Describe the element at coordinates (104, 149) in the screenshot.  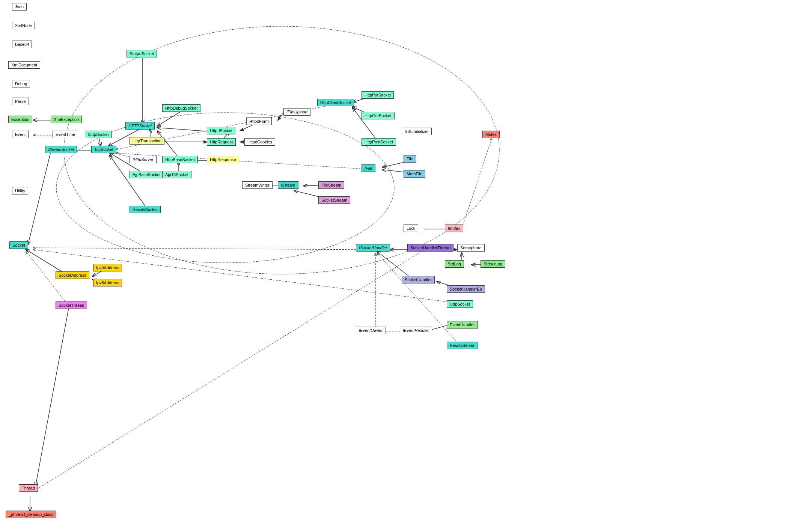
I see `node-tcpsocket: TcpSocket` at that location.